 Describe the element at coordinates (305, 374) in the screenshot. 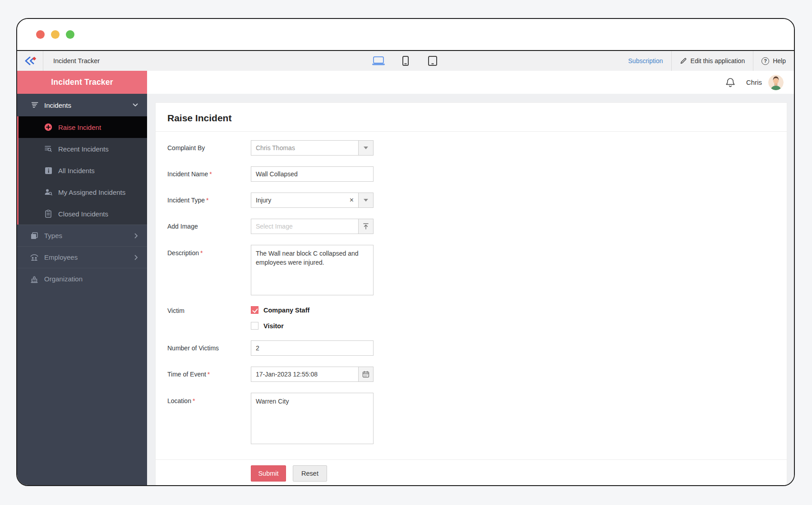

I see `time-of-event-input` at that location.